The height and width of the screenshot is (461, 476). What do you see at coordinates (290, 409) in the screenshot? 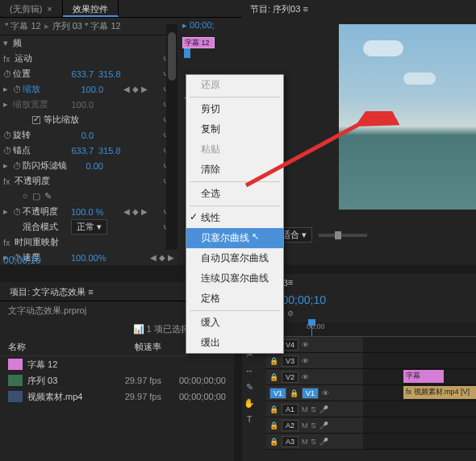
I see `track-label: A1` at bounding box center [290, 409].